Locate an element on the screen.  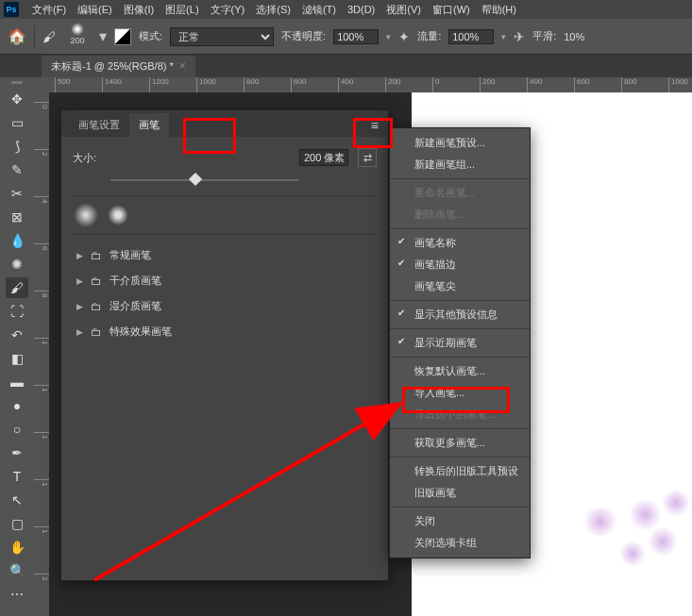
opacity-input is located at coordinates (356, 37).